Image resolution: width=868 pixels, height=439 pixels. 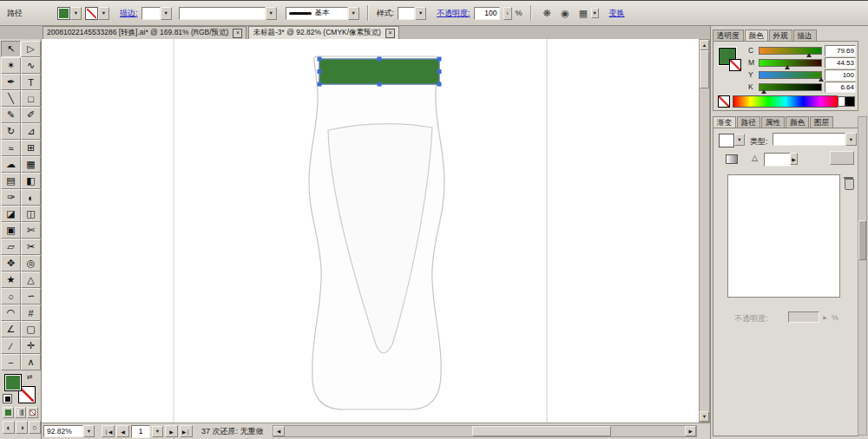 What do you see at coordinates (379, 71) in the screenshot?
I see `selected-rectangle` at bounding box center [379, 71].